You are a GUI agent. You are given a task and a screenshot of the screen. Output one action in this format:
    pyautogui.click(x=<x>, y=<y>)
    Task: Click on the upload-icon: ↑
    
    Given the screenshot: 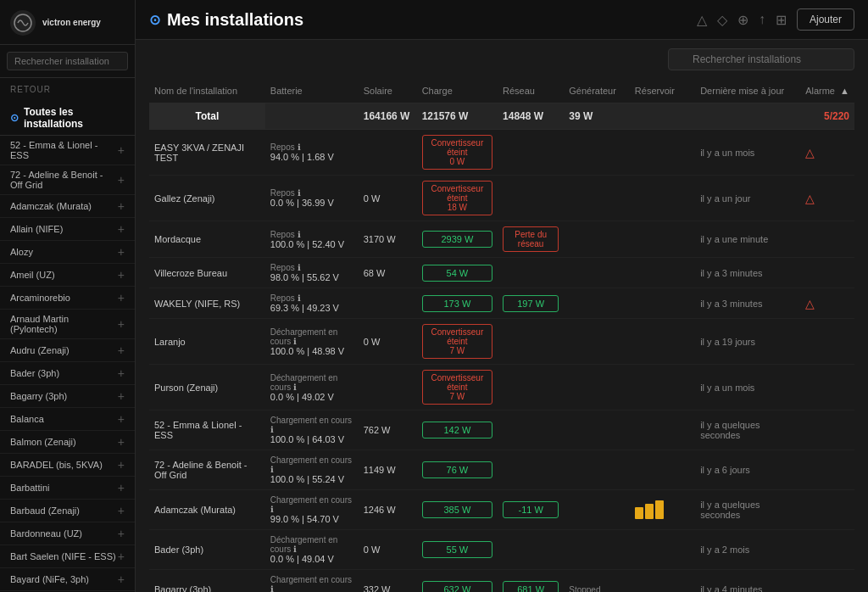 What is the action you would take?
    pyautogui.click(x=762, y=20)
    